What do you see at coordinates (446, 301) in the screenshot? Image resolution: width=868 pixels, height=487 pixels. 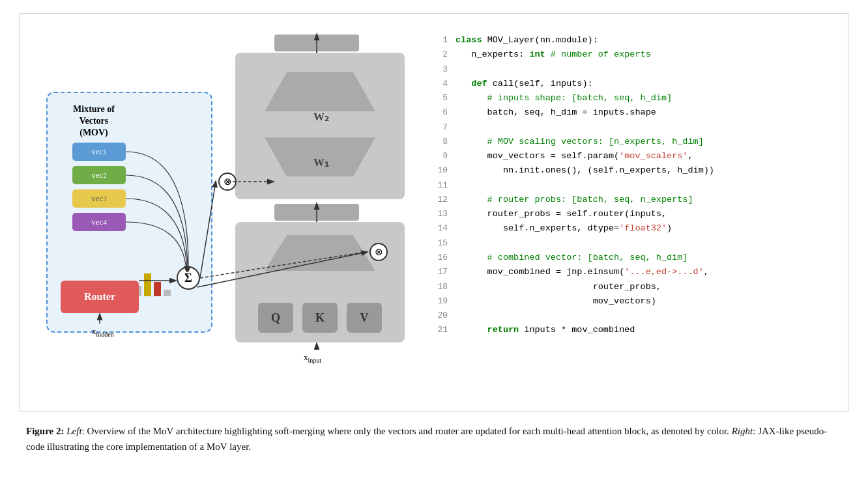 I see `line-num-19: 19` at bounding box center [446, 301].